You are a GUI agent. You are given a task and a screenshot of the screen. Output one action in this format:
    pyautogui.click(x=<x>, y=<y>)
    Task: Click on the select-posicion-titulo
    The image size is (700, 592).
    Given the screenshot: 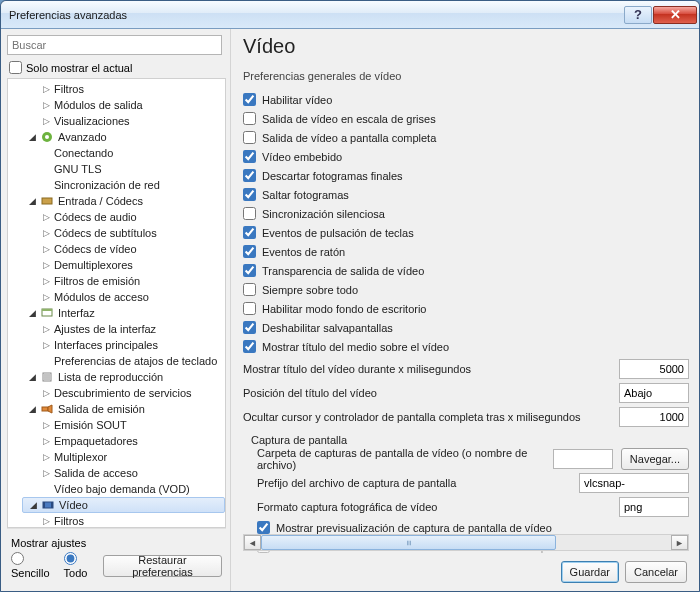 What is the action you would take?
    pyautogui.click(x=654, y=393)
    